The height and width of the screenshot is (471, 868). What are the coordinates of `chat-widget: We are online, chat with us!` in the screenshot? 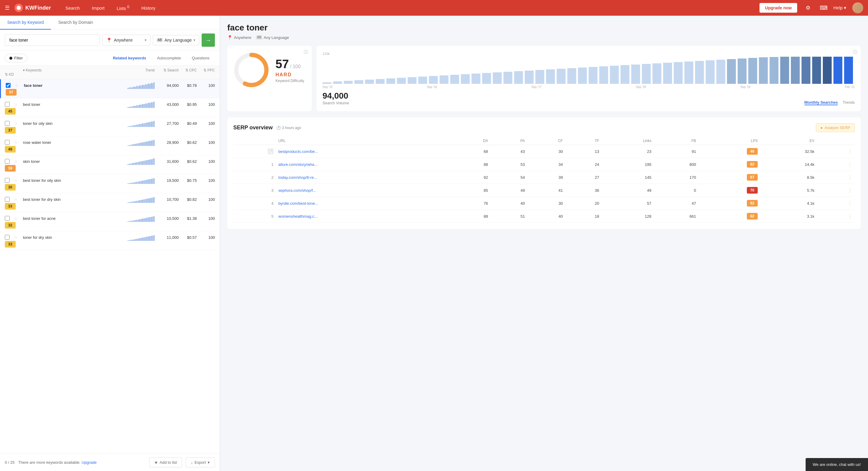 It's located at (837, 465).